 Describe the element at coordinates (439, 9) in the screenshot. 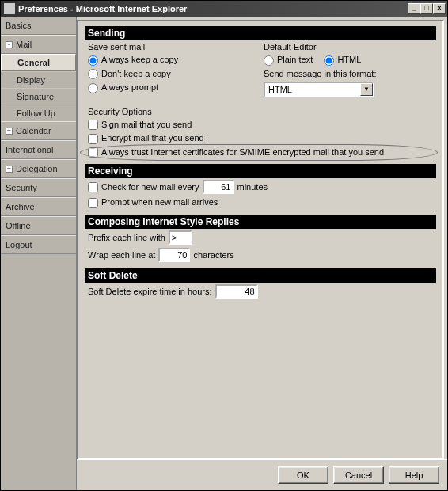

I see `close-button: ×` at that location.